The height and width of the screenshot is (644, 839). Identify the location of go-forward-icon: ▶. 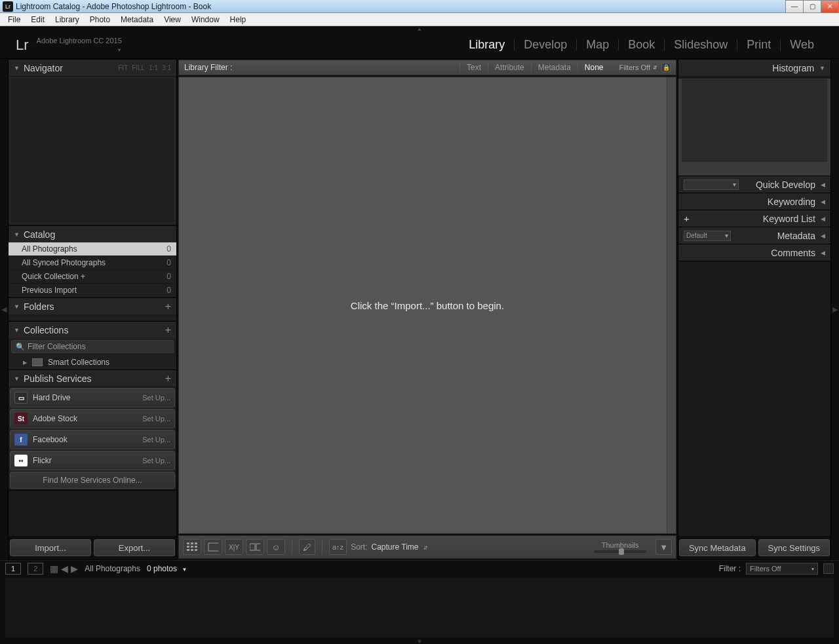
(75, 569).